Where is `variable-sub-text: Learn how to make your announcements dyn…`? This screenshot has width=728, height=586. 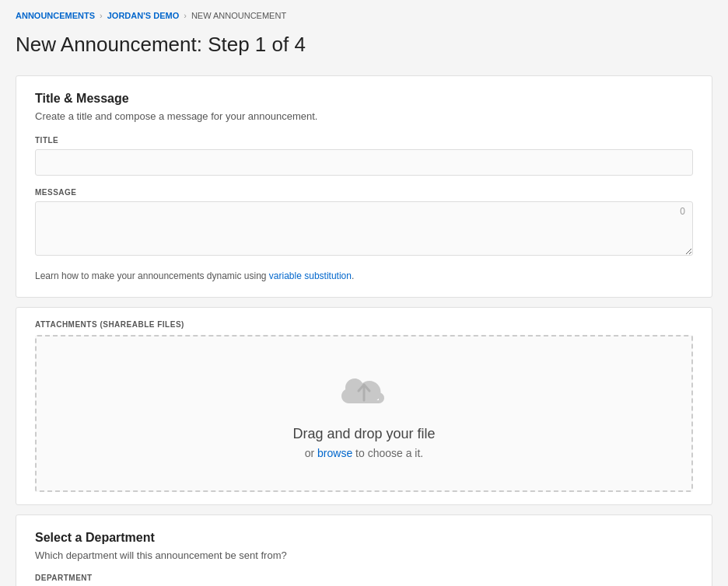 variable-sub-text: Learn how to make your announcements dyn… is located at coordinates (364, 276).